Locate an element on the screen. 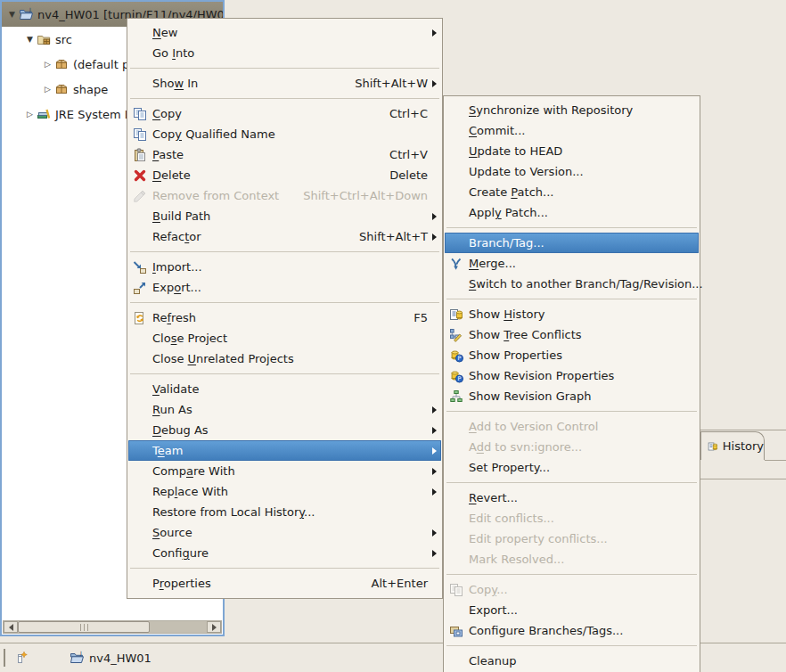  menu-item-label: Switch to another Branch/Tag/Revision... is located at coordinates (586, 283).